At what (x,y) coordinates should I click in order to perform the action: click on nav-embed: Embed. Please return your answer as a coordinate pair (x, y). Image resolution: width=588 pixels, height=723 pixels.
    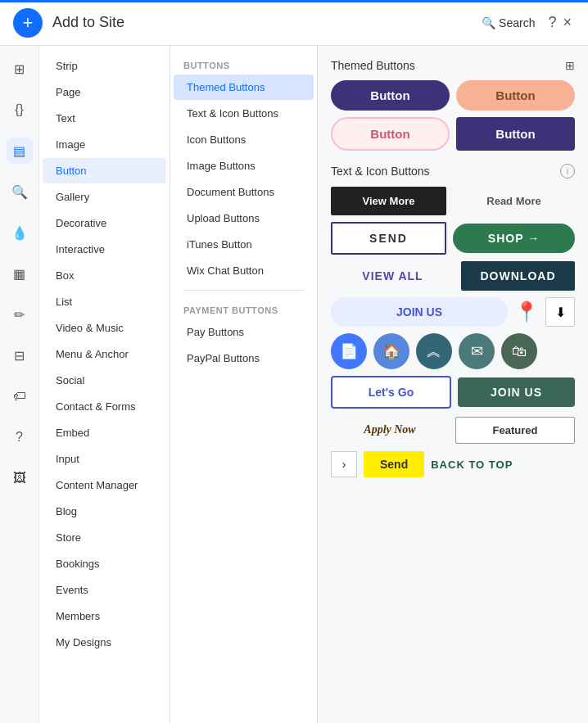
    Looking at the image, I should click on (105, 432).